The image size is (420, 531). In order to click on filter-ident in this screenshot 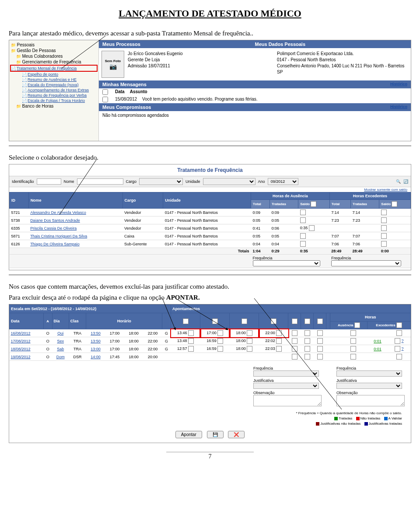, I will do `click(49, 182)`.